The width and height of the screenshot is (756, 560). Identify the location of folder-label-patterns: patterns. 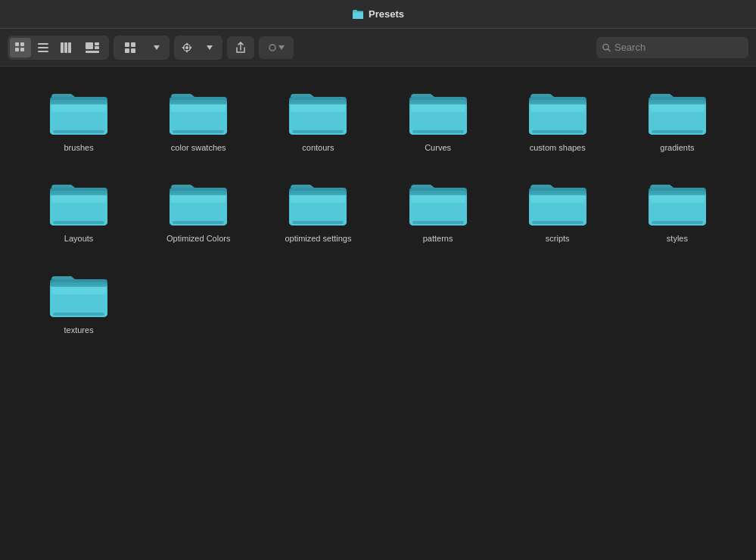
(438, 238).